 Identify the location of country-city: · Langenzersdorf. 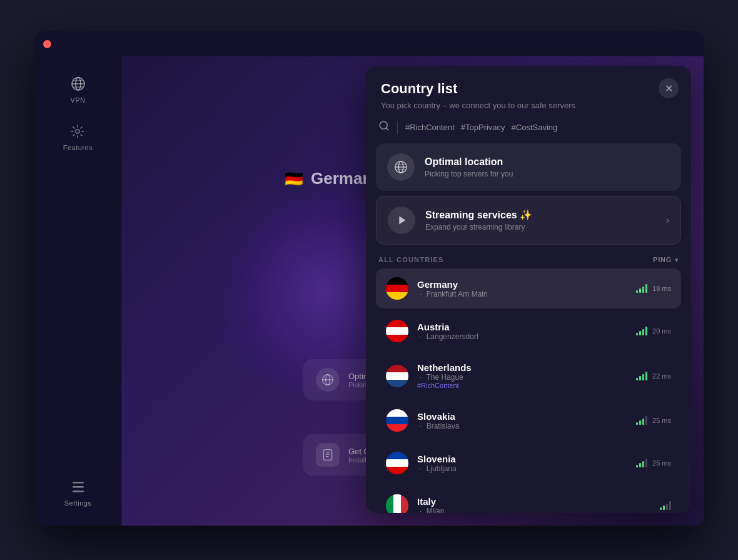
(522, 337).